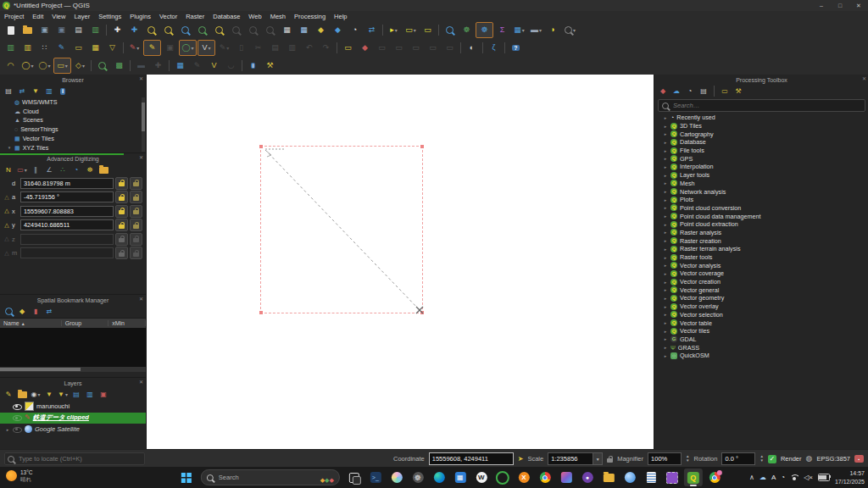 The width and height of the screenshot is (868, 488). Describe the element at coordinates (207, 47) in the screenshot. I see `vertex-tool-button: V▾` at that location.